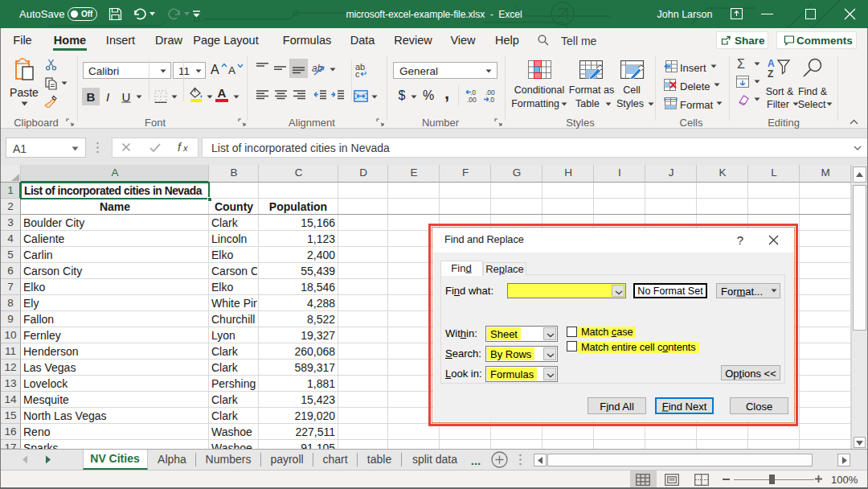 This screenshot has width=868, height=489. I want to click on svg-text: f, so click(180, 147).